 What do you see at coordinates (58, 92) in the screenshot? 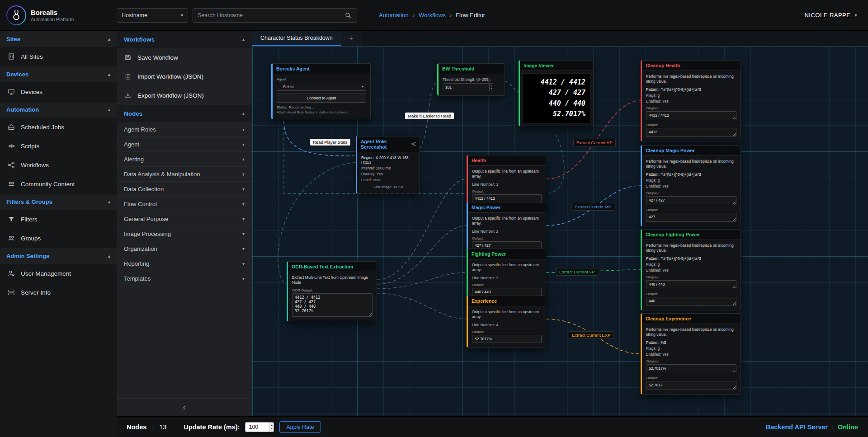
I see `sidebar-item-devices: Devices` at bounding box center [58, 92].